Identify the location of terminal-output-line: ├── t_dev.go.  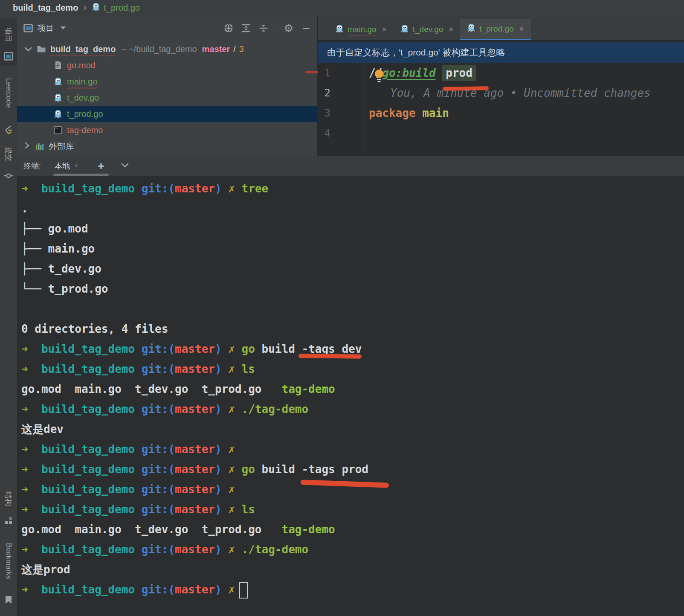
(353, 269).